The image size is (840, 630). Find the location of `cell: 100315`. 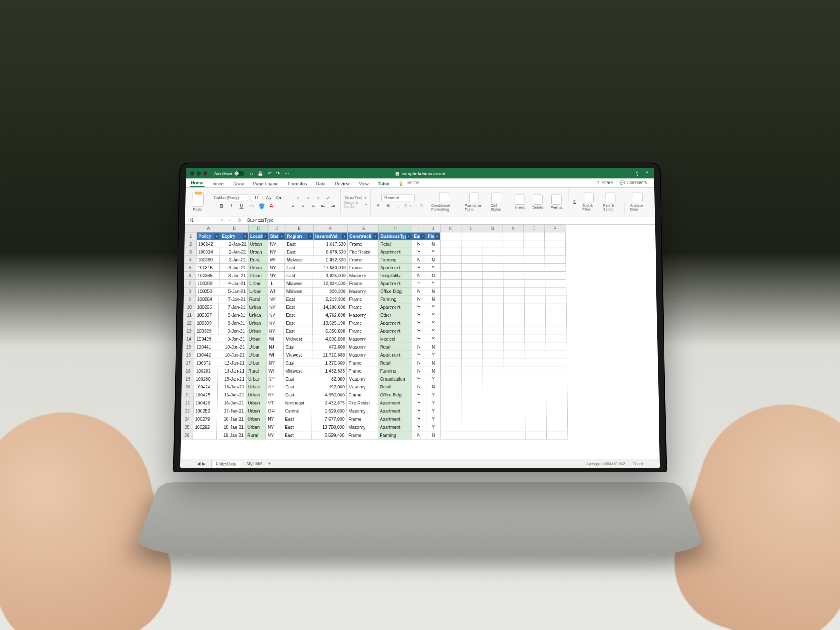

cell: 100315 is located at coordinates (207, 268).